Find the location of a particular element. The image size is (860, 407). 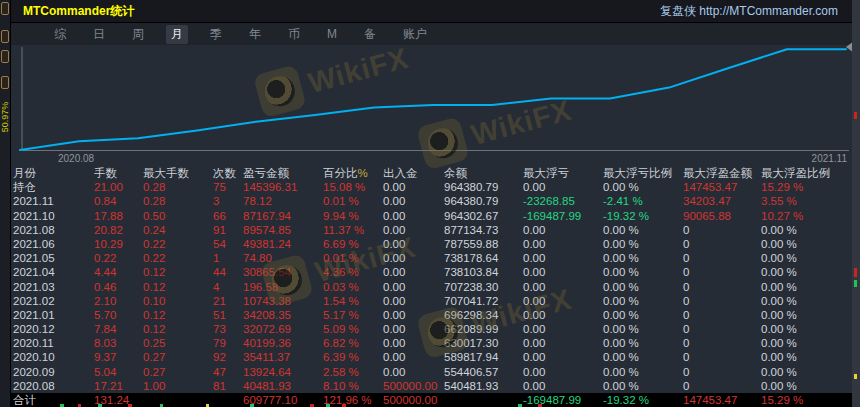

cell-lots: 4.44 is located at coordinates (118, 272).